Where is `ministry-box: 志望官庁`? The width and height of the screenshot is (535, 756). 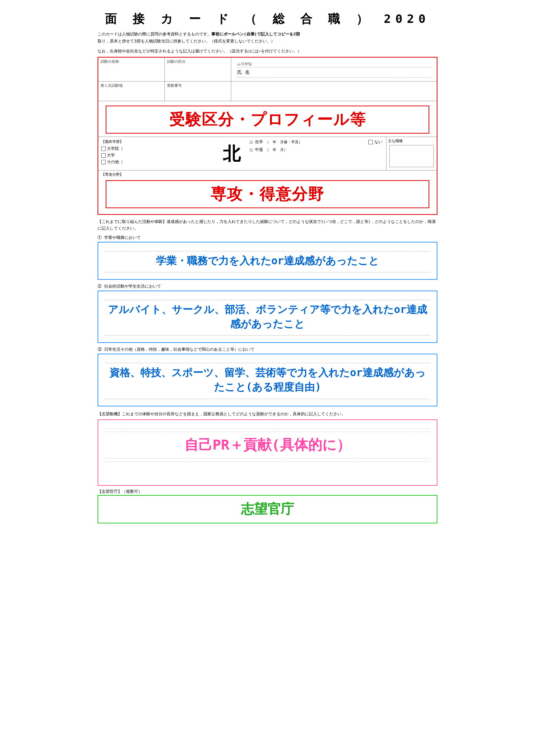 ministry-box: 志望官庁 is located at coordinates (268, 509).